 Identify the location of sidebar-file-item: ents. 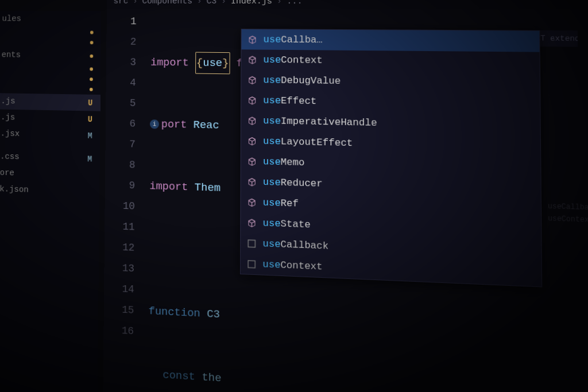
(51, 56).